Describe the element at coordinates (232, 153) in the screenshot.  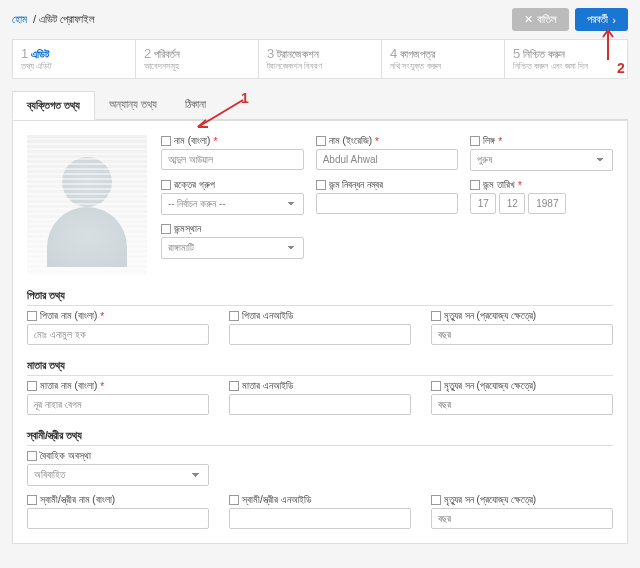
I see `field-name-bn: নাম (বাংলা)*` at that location.